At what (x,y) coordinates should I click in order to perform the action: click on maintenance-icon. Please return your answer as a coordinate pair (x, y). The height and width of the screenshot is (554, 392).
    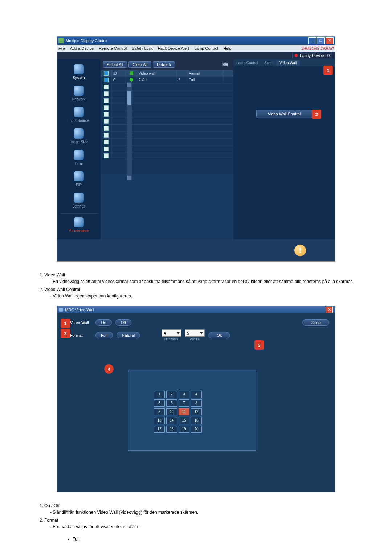
    Looking at the image, I should click on (79, 222).